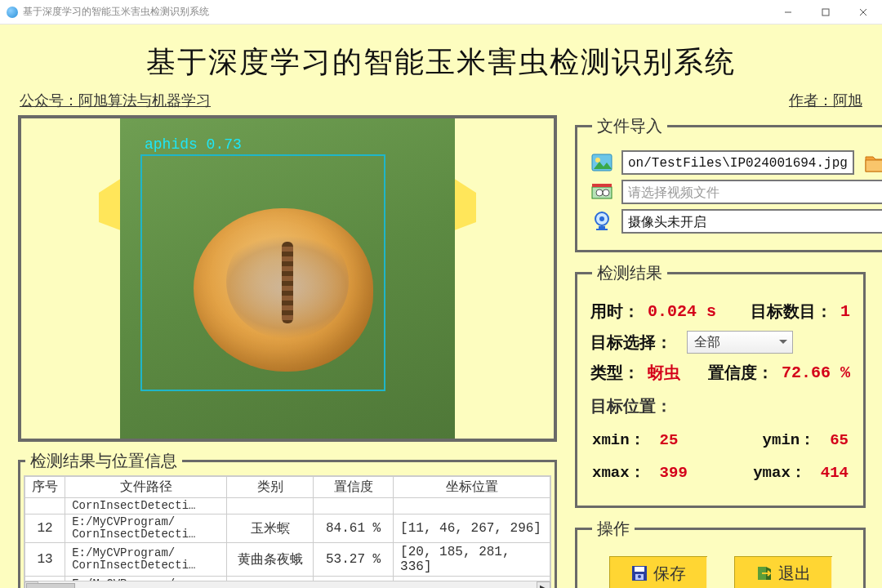  What do you see at coordinates (602, 192) in the screenshot?
I see `video-file-icon` at bounding box center [602, 192].